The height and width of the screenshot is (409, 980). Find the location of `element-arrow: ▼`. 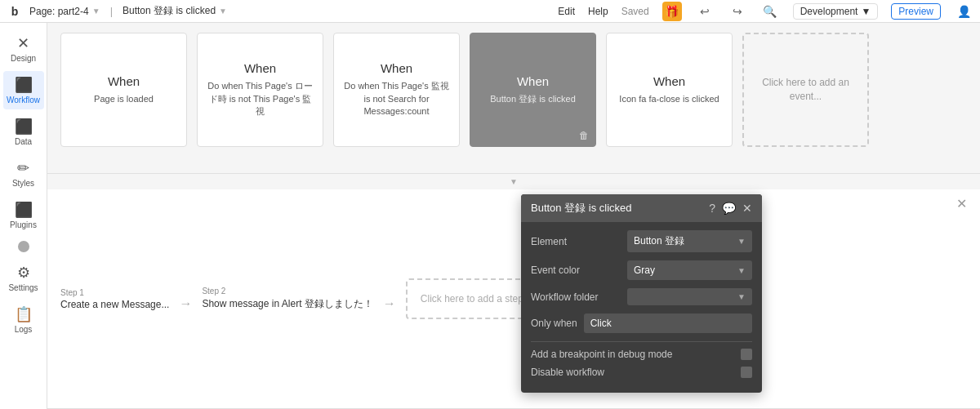

element-arrow: ▼ is located at coordinates (742, 242).